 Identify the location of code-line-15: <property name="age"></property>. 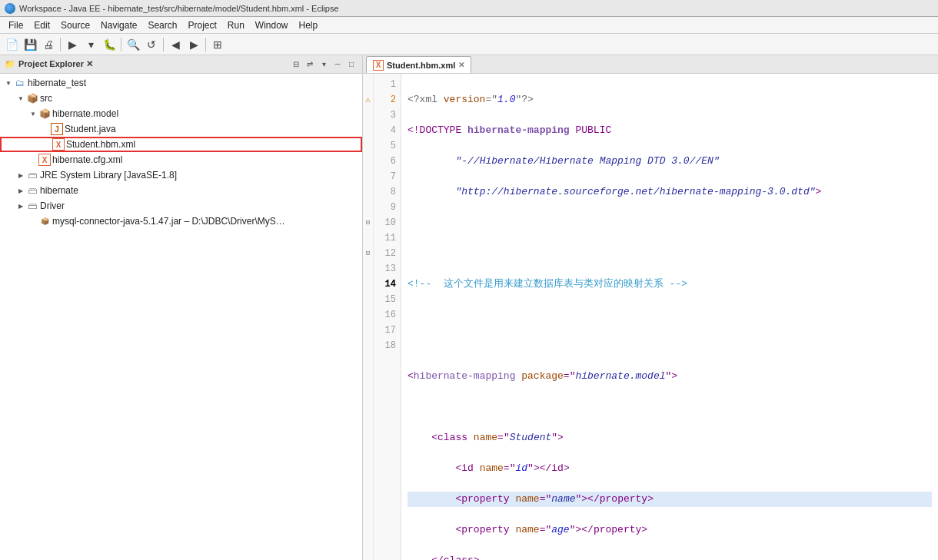
(670, 530).